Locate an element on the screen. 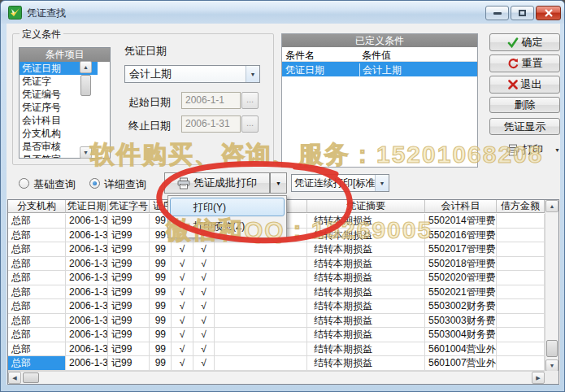 The image size is (565, 392). detailed-query-label: 详细查询 is located at coordinates (125, 185).